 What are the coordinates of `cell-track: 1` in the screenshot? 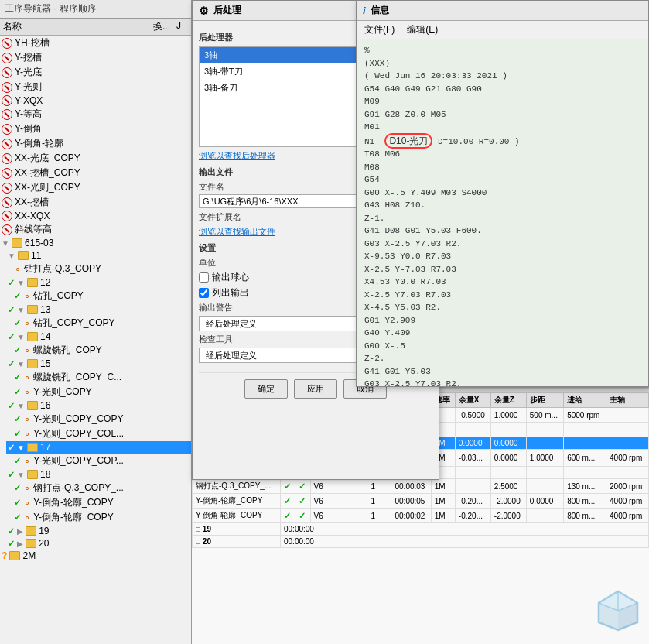 It's located at (379, 502).